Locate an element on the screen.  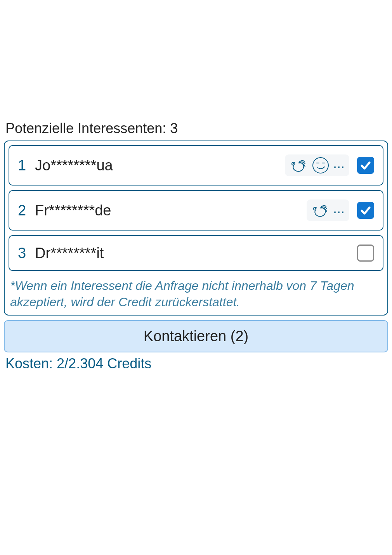
smirk-icon is located at coordinates (321, 165).